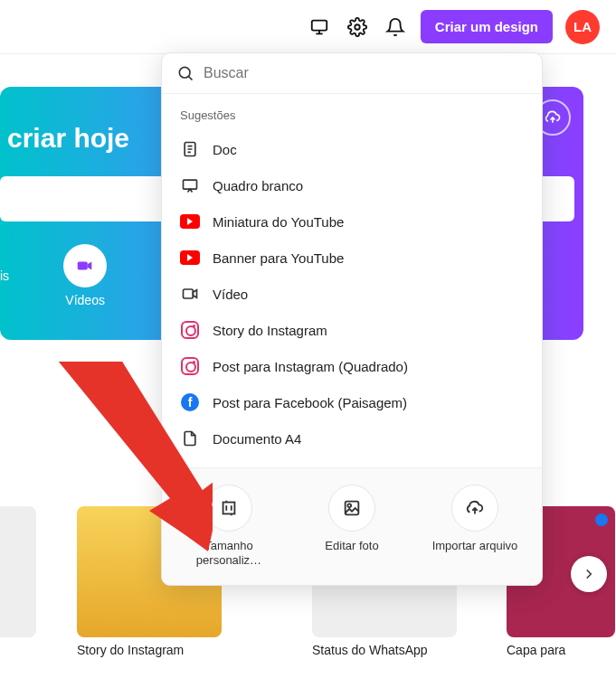 Image resolution: width=616 pixels, height=678 pixels. What do you see at coordinates (85, 266) in the screenshot?
I see `video-camera-icon` at bounding box center [85, 266].